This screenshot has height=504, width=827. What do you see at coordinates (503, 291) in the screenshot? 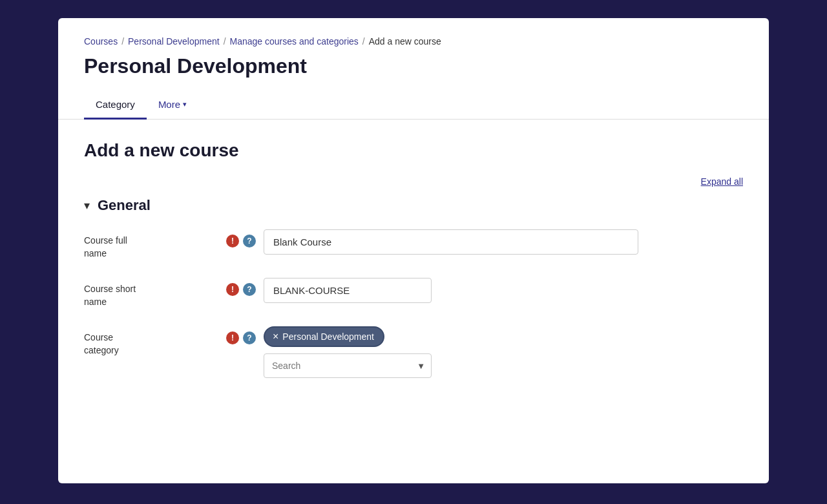
I see `course-short-name-field-col` at bounding box center [503, 291].